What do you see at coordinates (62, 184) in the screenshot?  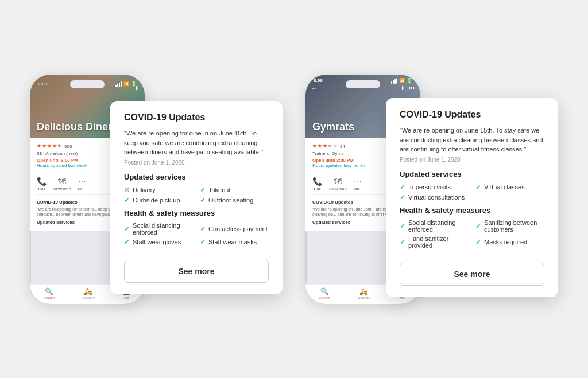 I see `left-map: 🗺 View map` at bounding box center [62, 184].